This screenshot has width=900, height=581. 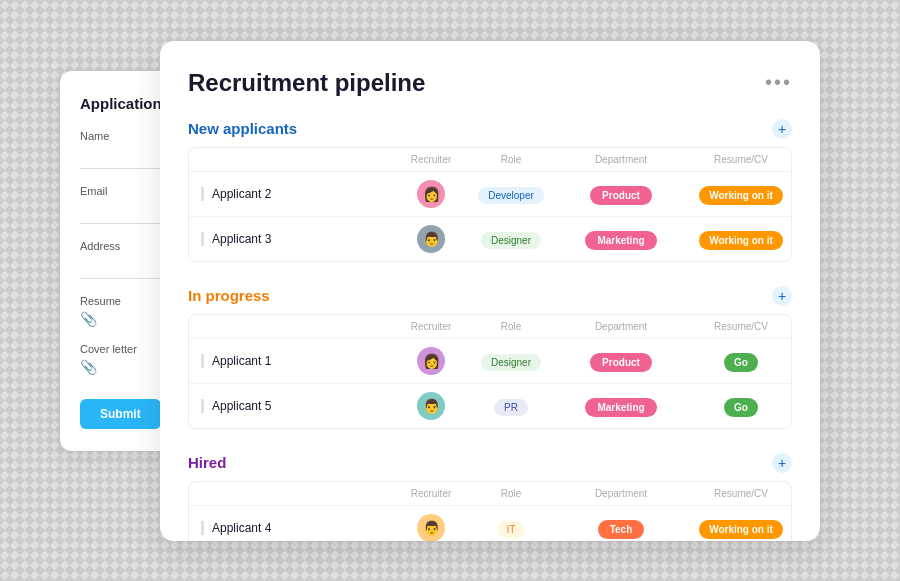 I want to click on role-badge: PR, so click(x=511, y=408).